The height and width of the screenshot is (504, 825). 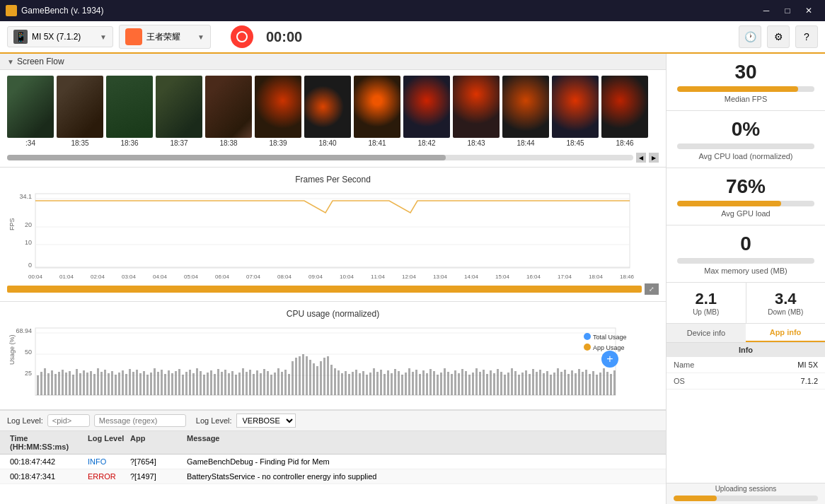 What do you see at coordinates (80, 143) in the screenshot?
I see `thumbnail-time: 18:35` at bounding box center [80, 143].